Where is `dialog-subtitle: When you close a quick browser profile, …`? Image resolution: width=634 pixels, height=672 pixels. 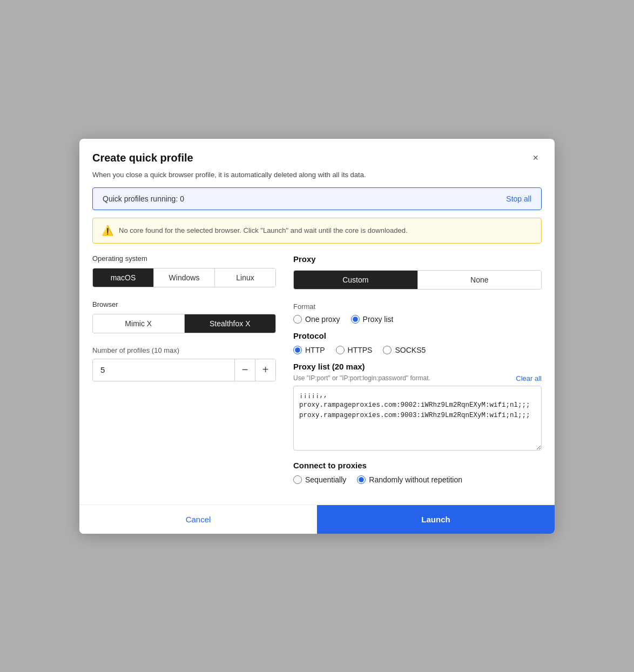 dialog-subtitle: When you close a quick browser profile, … is located at coordinates (317, 179).